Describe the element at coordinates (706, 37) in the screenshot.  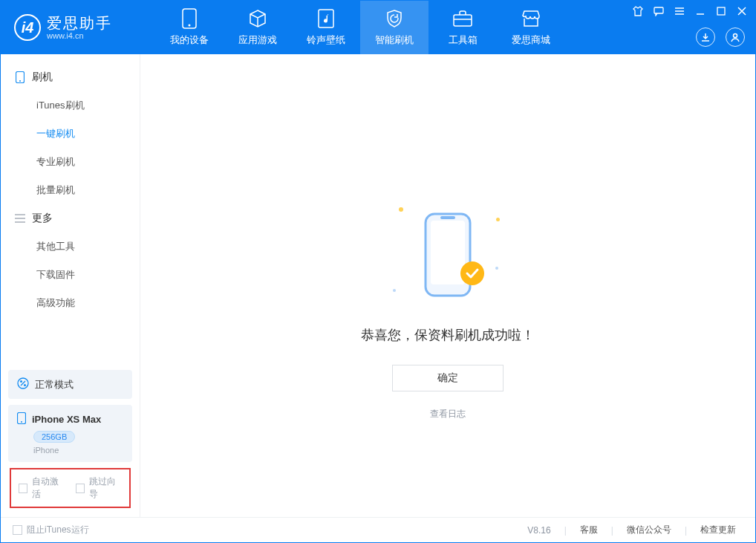
I see `download-button` at that location.